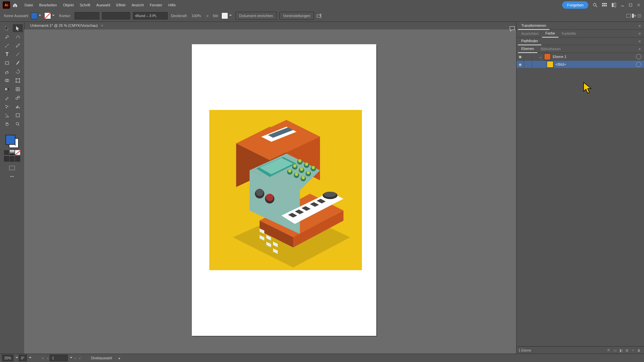  I want to click on menu-effect: Effekt, so click(121, 5).